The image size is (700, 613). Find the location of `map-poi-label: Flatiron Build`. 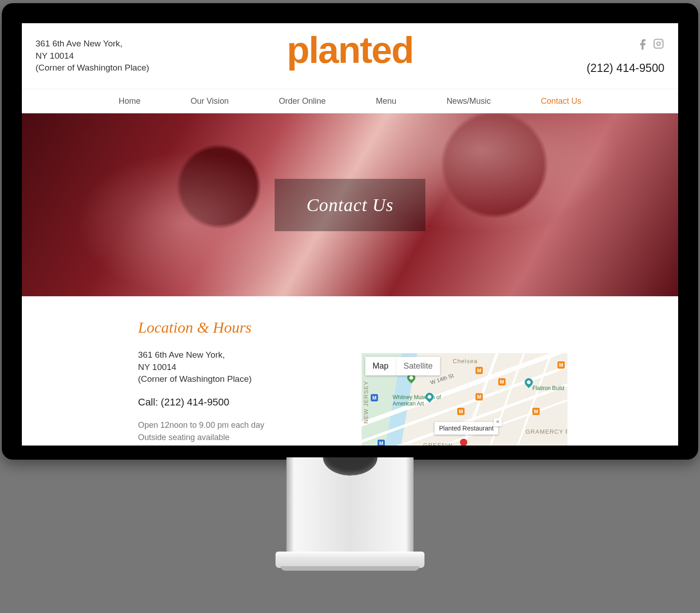

map-poi-label: Flatiron Build is located at coordinates (548, 388).